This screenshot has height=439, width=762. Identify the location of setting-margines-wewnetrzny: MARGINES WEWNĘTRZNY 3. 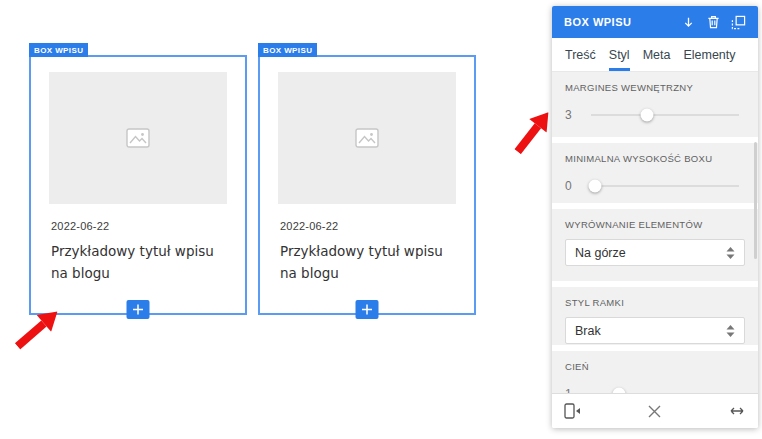
(655, 104).